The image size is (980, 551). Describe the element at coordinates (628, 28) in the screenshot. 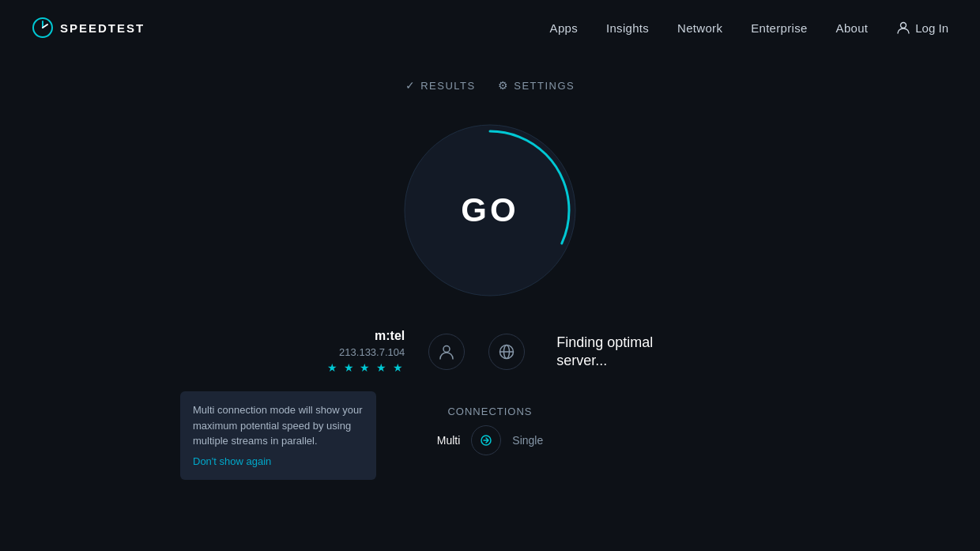

I see `nav-insights: Insights` at that location.